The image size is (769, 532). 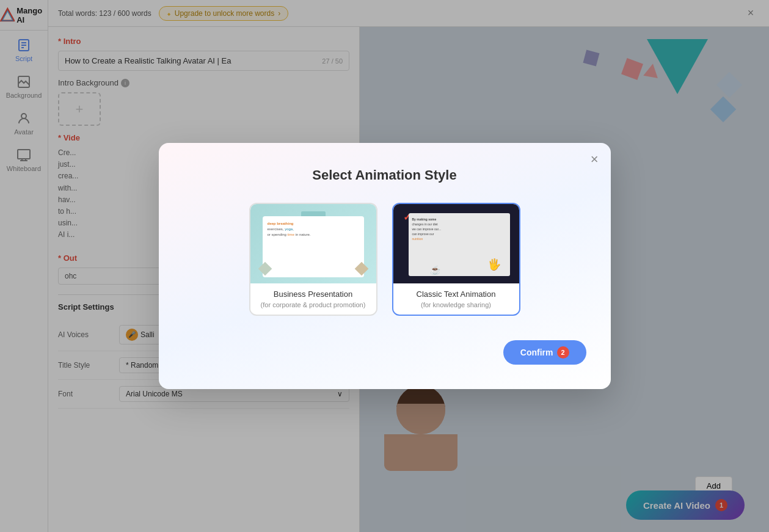 I want to click on business-card-sublabel: (for corporate & product promotion), so click(x=313, y=308).